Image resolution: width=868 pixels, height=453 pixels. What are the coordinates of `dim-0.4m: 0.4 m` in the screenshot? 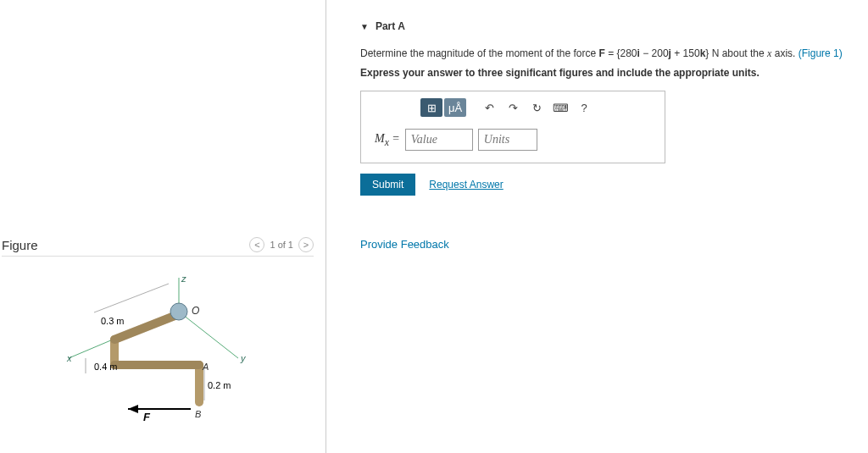 It's located at (106, 367).